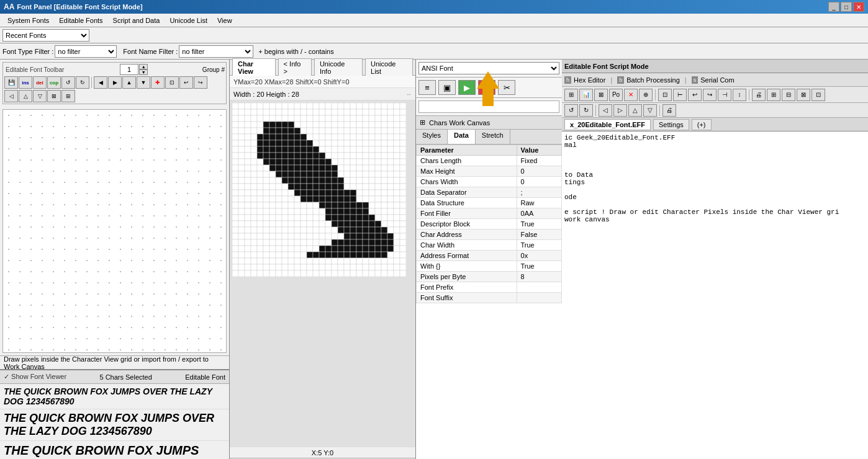  What do you see at coordinates (834, 7) in the screenshot?
I see `minimize-button: _` at bounding box center [834, 7].